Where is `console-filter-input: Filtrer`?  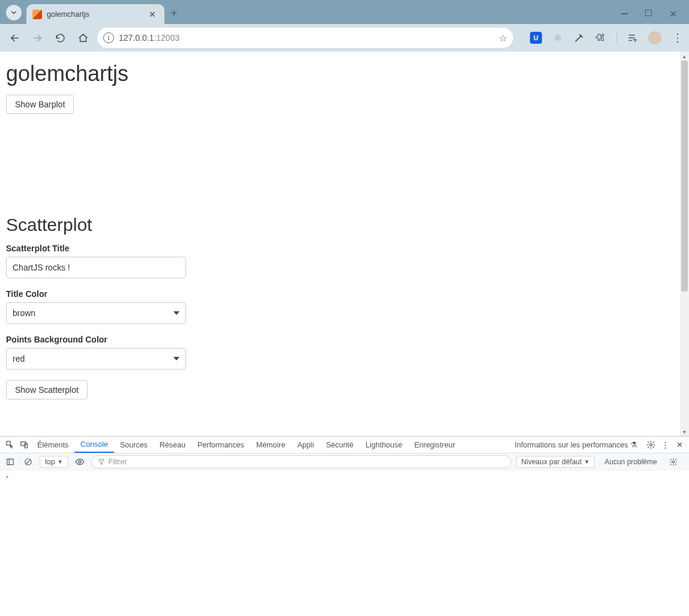
console-filter-input: Filtrer is located at coordinates (301, 462).